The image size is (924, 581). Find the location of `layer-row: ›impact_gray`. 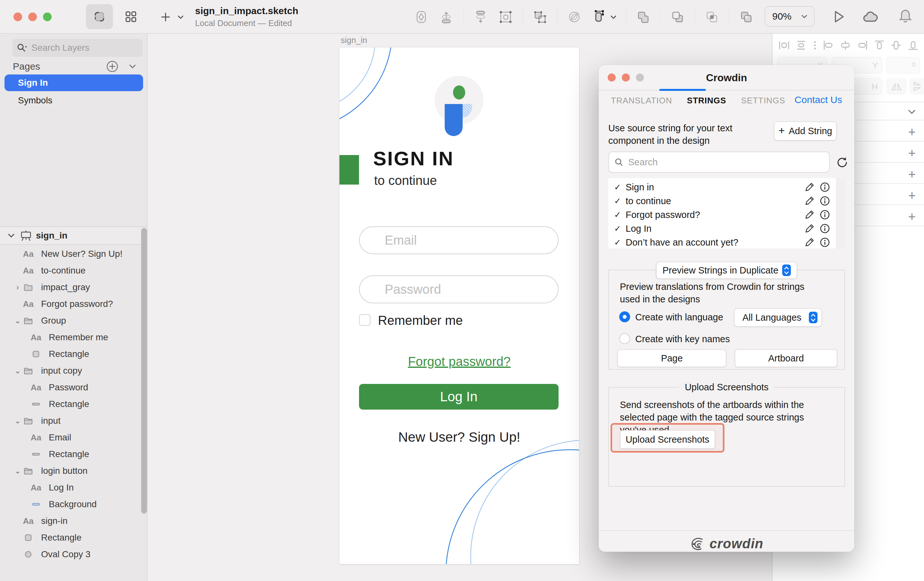

layer-row: ›impact_gray is located at coordinates (71, 287).